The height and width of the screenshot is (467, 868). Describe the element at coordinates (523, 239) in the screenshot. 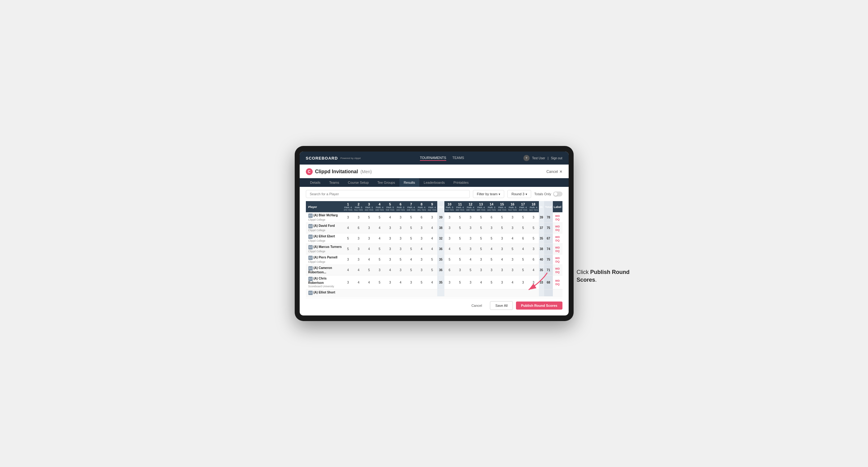

I see `hole-17-score: 6` at that location.